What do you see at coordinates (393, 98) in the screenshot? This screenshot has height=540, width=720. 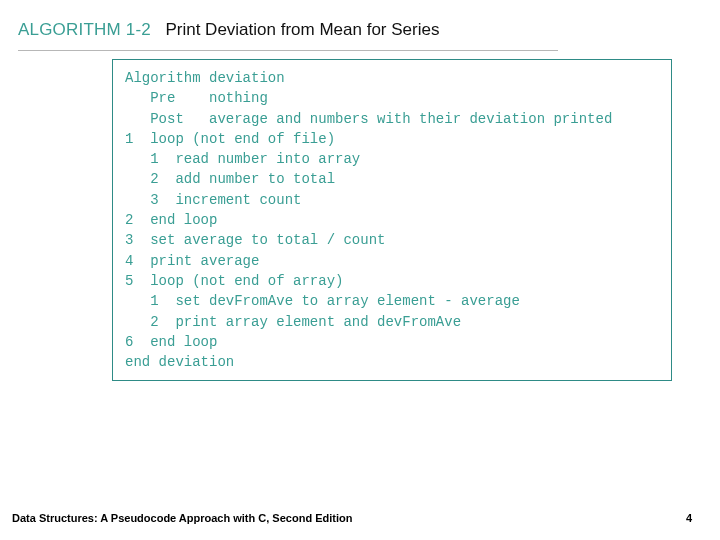 I see `code-line: Pre nothing` at bounding box center [393, 98].